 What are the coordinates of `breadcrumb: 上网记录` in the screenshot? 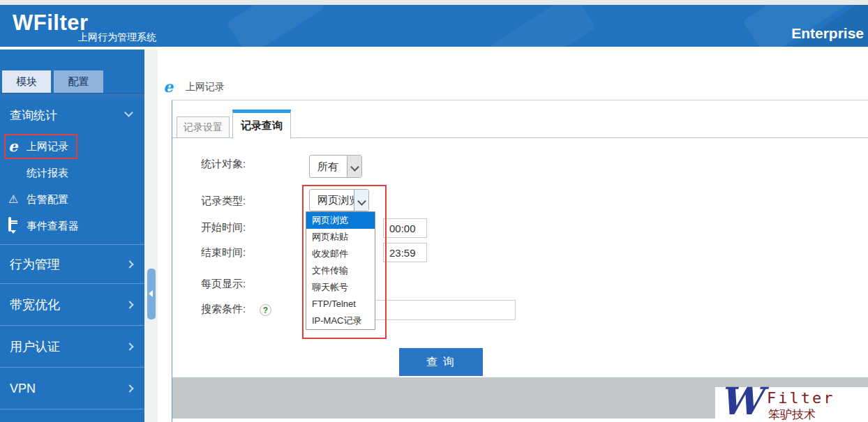 It's located at (205, 87).